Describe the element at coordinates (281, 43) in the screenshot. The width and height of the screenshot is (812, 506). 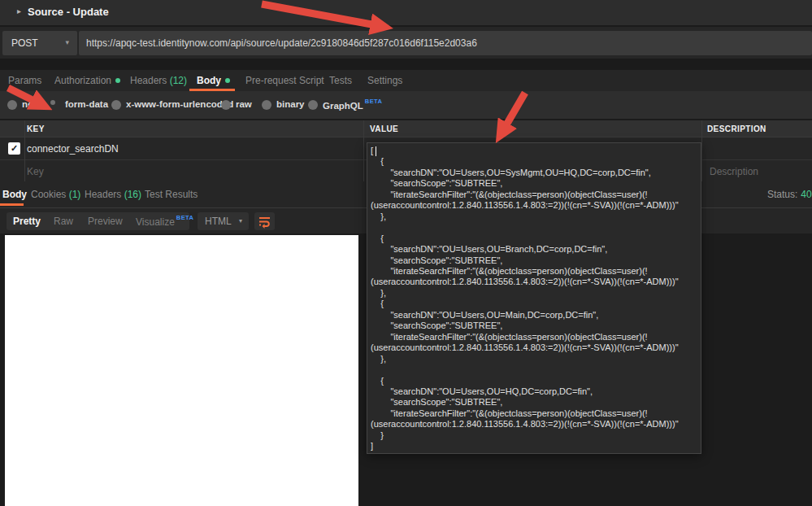
I see `url-text: https://apqc-test.identitynow.com/api/so…` at that location.